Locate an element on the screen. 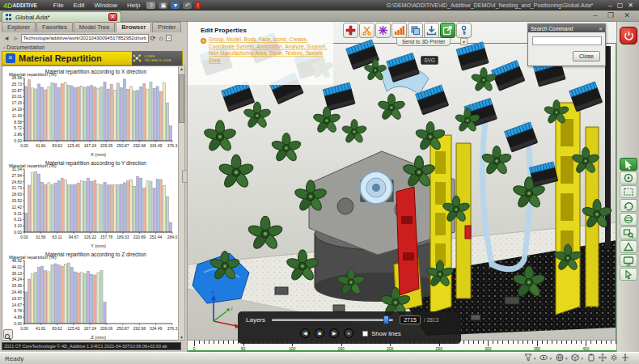  panel-tab-explorer: Explorer is located at coordinates (19, 28).